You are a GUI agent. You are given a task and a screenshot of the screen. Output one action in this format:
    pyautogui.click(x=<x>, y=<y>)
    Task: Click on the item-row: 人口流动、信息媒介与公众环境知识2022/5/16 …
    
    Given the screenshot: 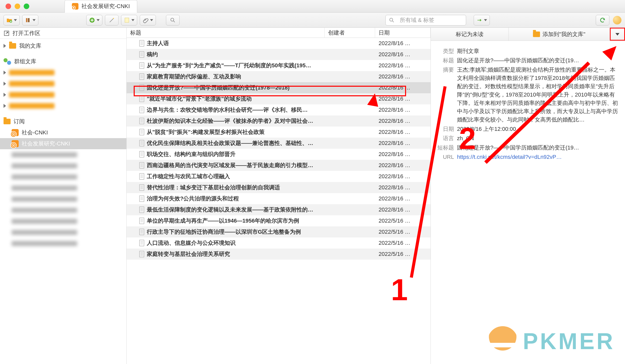 What is the action you would take?
    pyautogui.click(x=278, y=243)
    